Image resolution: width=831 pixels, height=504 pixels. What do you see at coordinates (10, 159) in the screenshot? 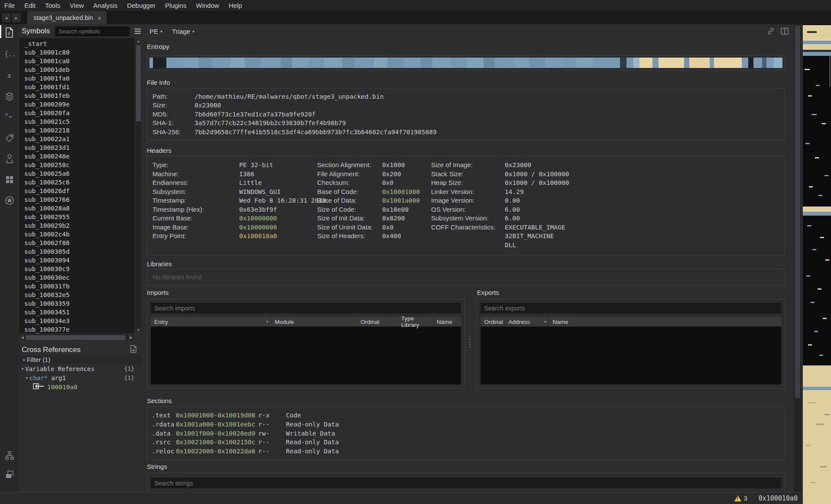
I see `memory-map-icon` at bounding box center [10, 159].